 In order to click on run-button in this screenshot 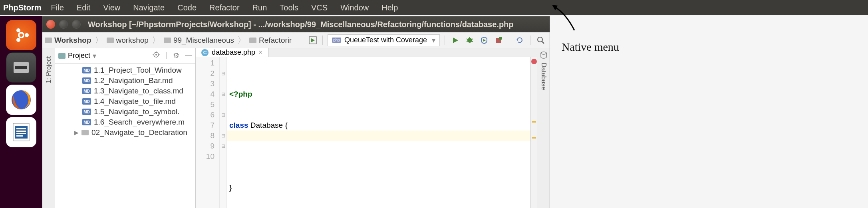, I will do `click(455, 40)`.